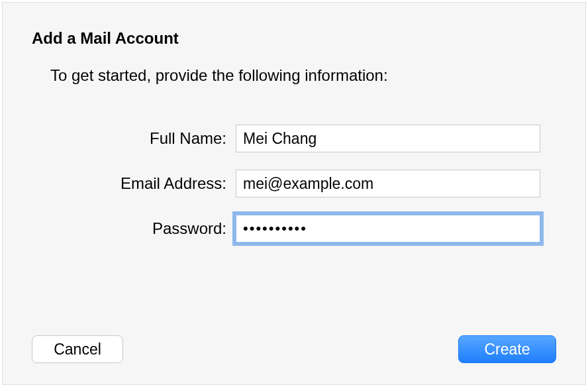  I want to click on full-name-row: Full Name:, so click(294, 138).